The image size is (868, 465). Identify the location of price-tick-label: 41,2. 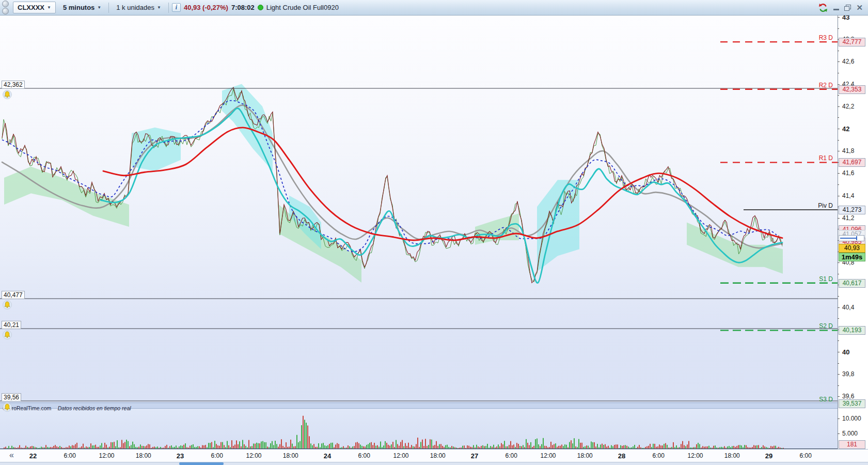
(848, 218).